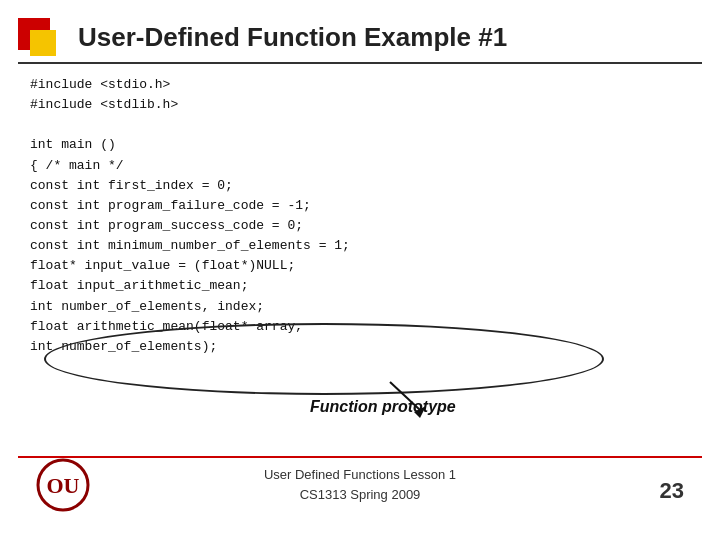  I want to click on page-number: 23, so click(672, 491).